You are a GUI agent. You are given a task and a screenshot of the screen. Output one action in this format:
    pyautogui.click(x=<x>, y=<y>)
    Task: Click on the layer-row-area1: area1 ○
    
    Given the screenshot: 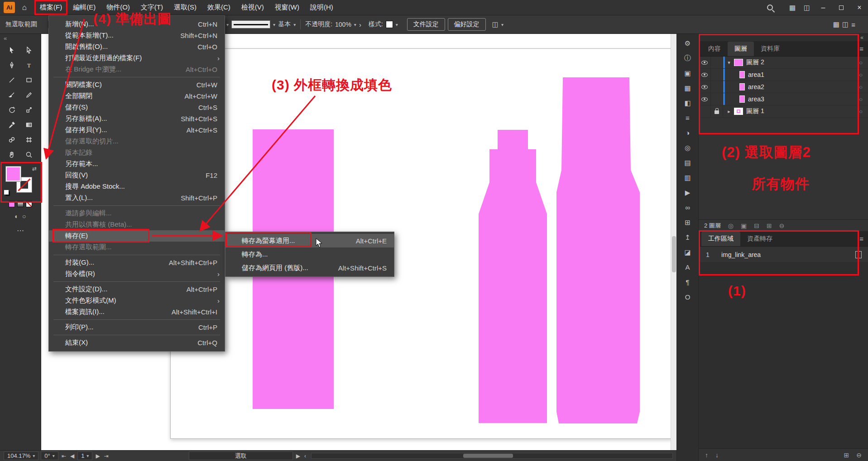 What is the action you would take?
    pyautogui.click(x=783, y=75)
    